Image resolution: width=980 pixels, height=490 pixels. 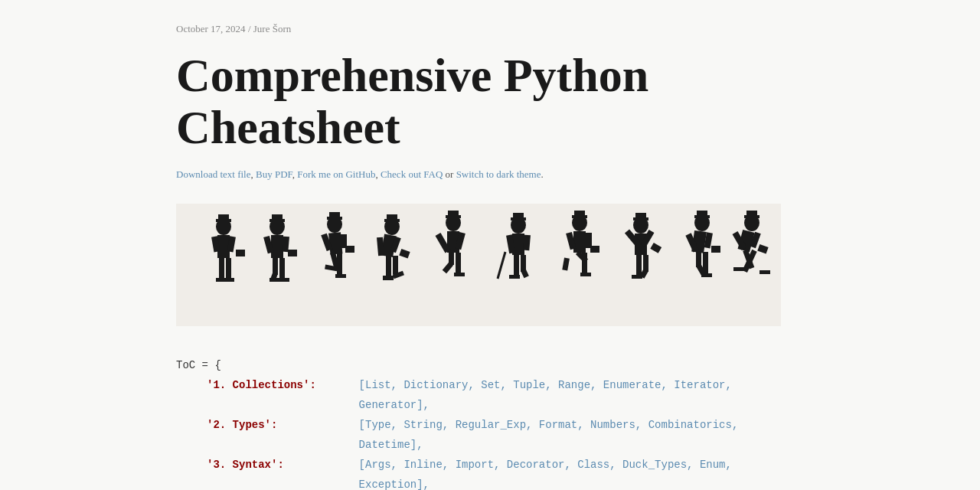 What do you see at coordinates (412, 175) in the screenshot?
I see `faq-link: Check out FAQ` at bounding box center [412, 175].